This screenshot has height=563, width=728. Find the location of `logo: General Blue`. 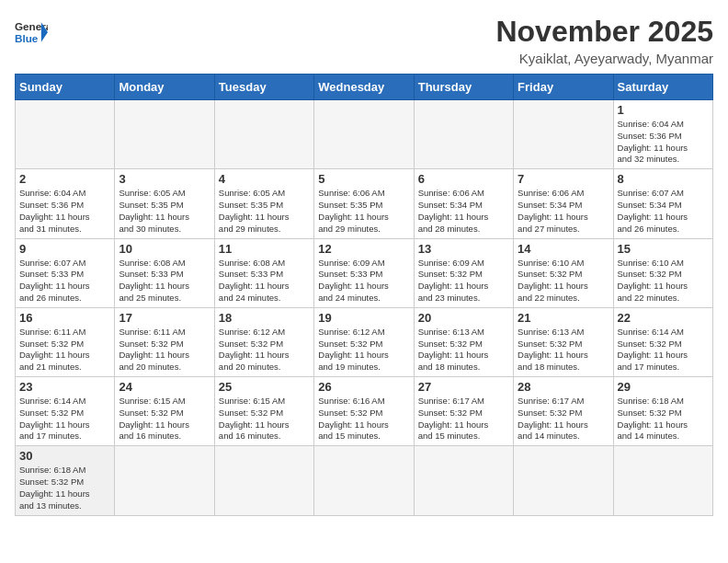

logo: General Blue is located at coordinates (31, 32).